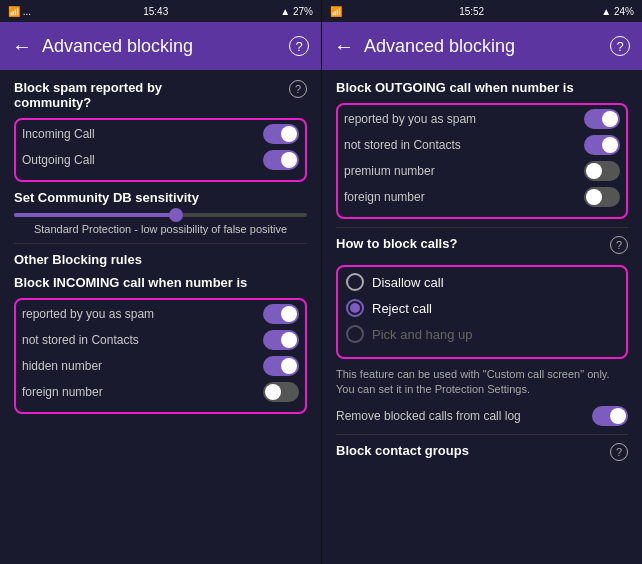  I want to click on disallow-call-radio, so click(355, 282).